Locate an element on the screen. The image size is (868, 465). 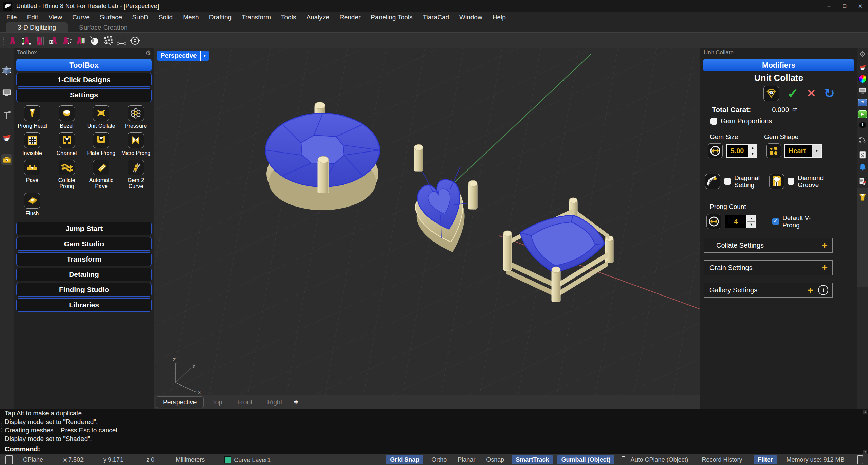
tool-pressure: Pressure is located at coordinates (136, 117).